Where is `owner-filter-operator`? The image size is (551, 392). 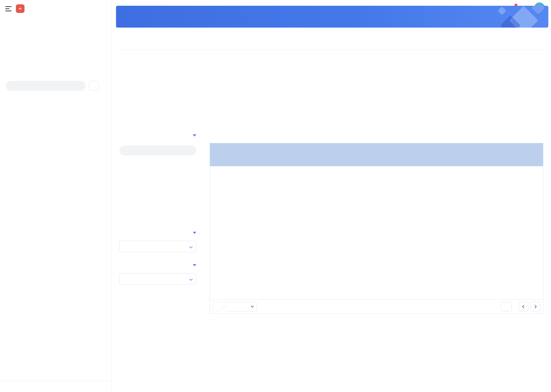 owner-filter-operator is located at coordinates (194, 136).